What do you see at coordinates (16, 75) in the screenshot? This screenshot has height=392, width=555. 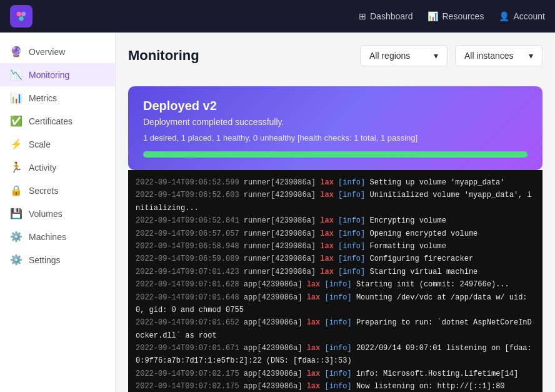 I see `monitoring-icon: 📉` at bounding box center [16, 75].